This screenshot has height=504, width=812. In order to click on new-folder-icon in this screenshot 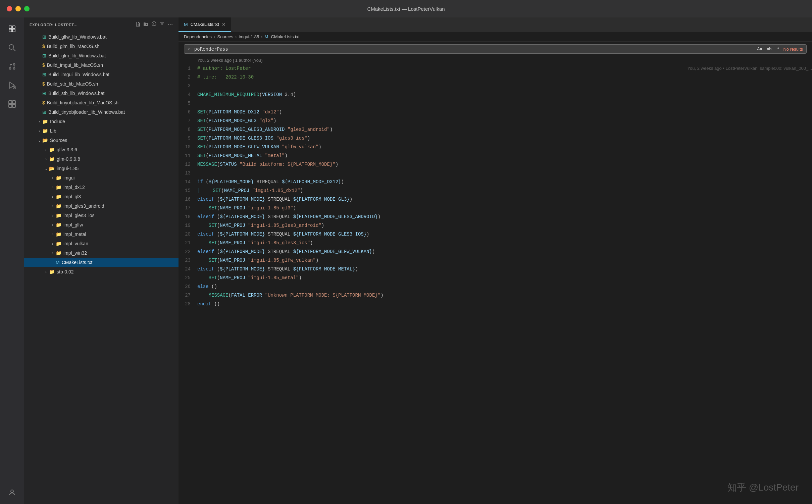, I will do `click(146, 25)`.